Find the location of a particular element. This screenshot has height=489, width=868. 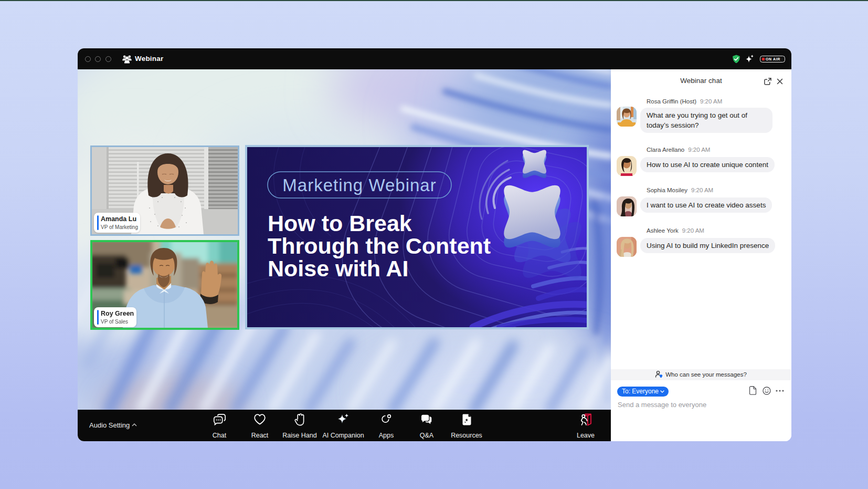

svg-text: Through the Content is located at coordinates (379, 246).